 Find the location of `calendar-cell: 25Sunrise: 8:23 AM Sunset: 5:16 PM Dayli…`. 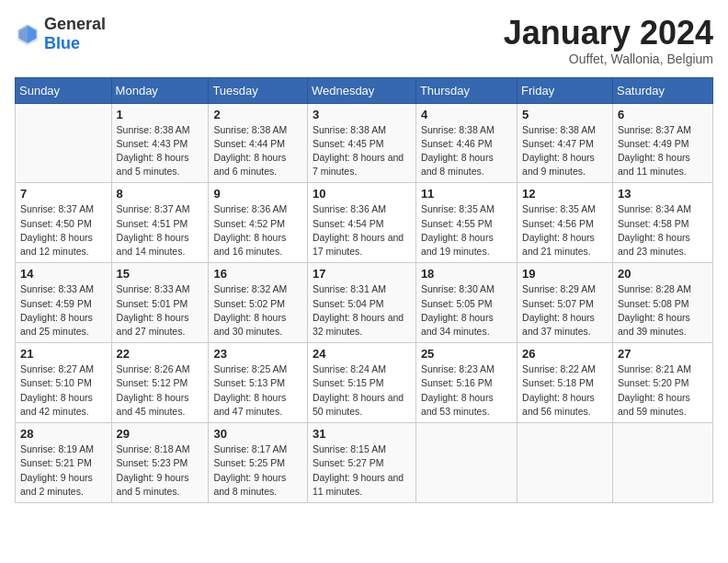

calendar-cell: 25Sunrise: 8:23 AM Sunset: 5:16 PM Dayli… is located at coordinates (466, 383).